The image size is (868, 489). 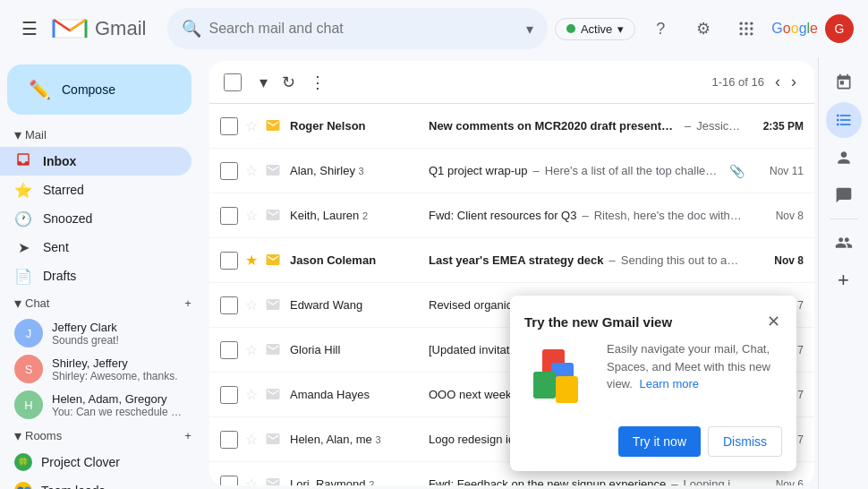 What do you see at coordinates (118, 405) in the screenshot?
I see `chat-info-helen: Helen, Adam, Gregory You: Can we resched…` at bounding box center [118, 405].